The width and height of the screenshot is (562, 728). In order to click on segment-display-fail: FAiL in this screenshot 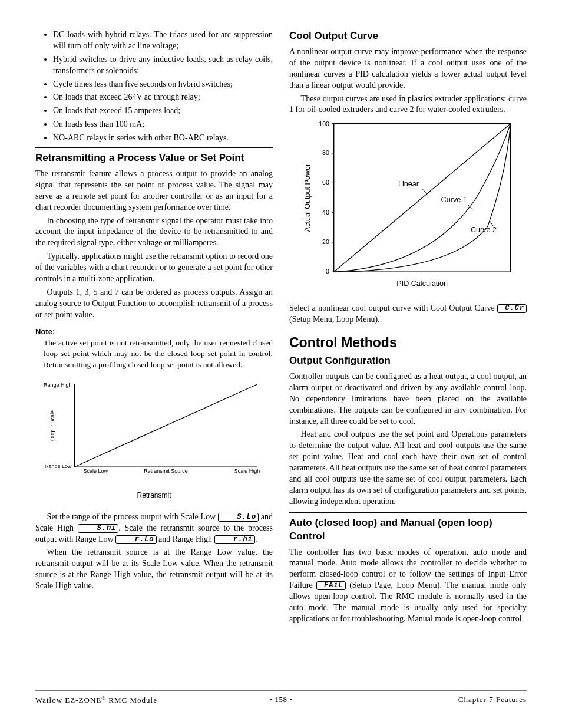, I will do `click(331, 586)`.